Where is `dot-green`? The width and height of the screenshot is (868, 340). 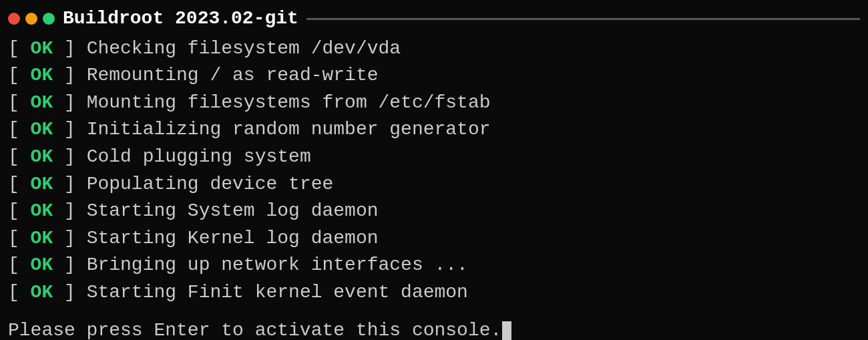
dot-green is located at coordinates (49, 19).